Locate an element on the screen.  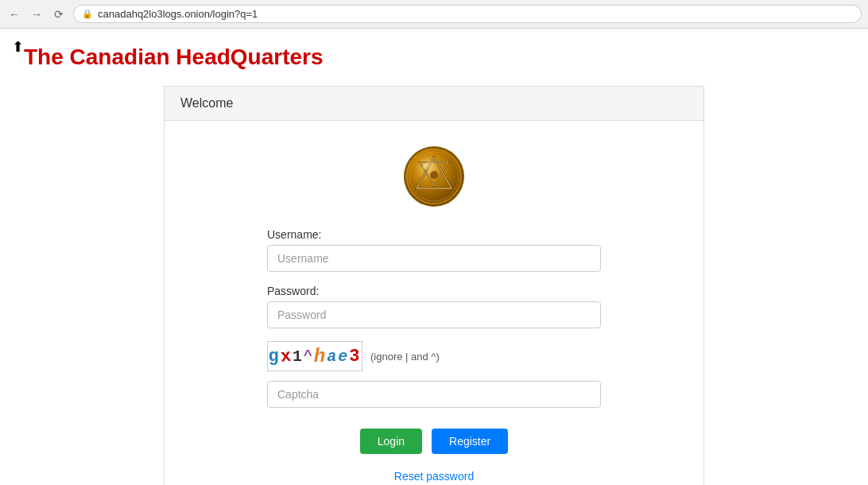
username-label: Username: is located at coordinates (434, 235).